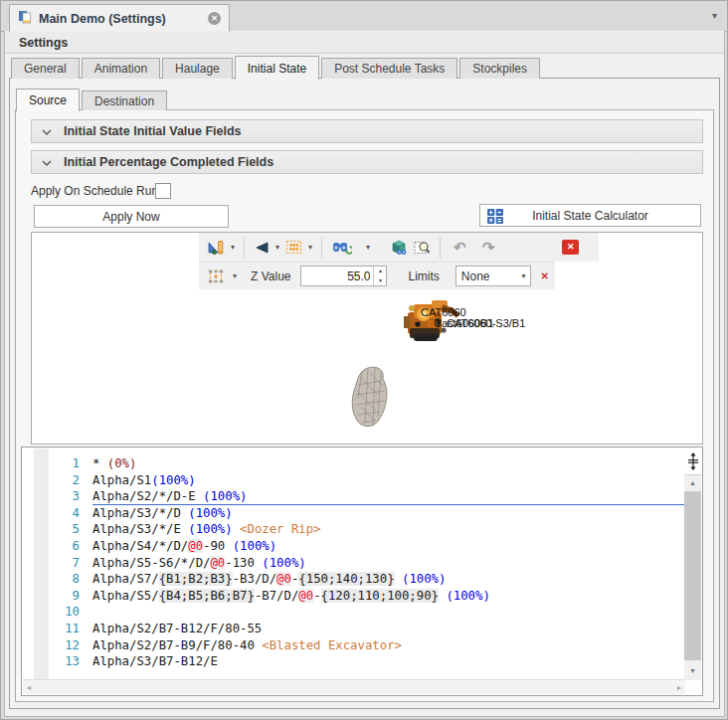 This screenshot has width=728, height=720. What do you see at coordinates (692, 565) in the screenshot?
I see `vertical-scrollbar: ▴ ▾` at bounding box center [692, 565].